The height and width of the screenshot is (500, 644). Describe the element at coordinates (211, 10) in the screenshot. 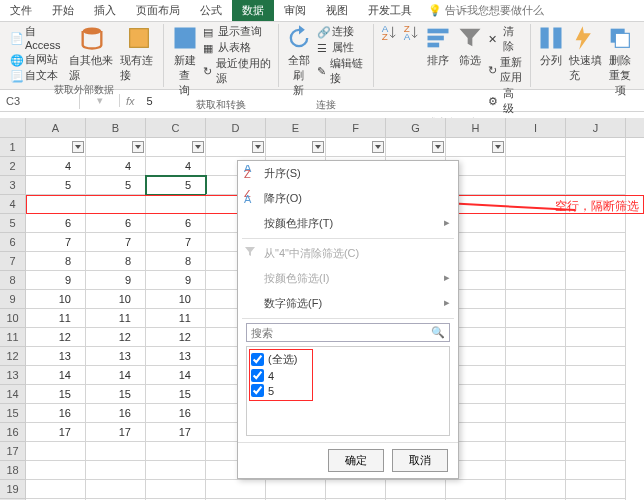

I see `tab-formula: 公式` at that location.